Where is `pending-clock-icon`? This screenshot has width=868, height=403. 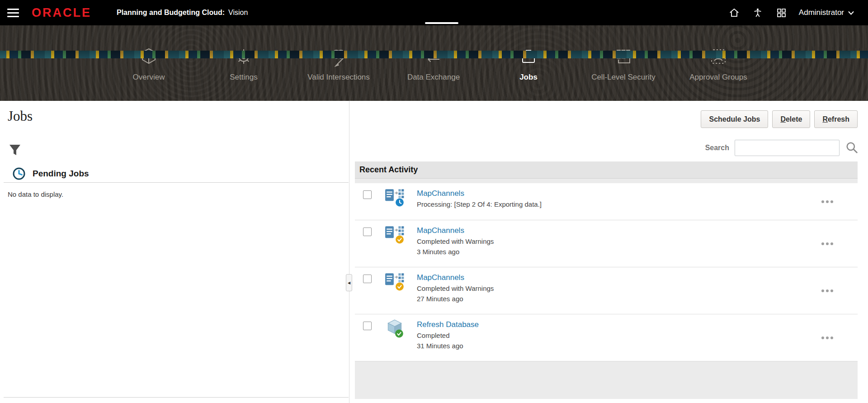
pending-clock-icon is located at coordinates (19, 174).